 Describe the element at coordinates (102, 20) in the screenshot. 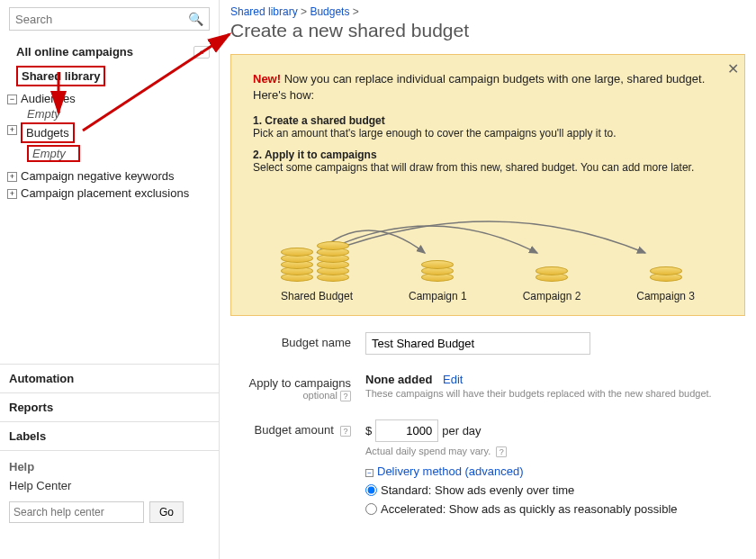

I see `search-input` at that location.